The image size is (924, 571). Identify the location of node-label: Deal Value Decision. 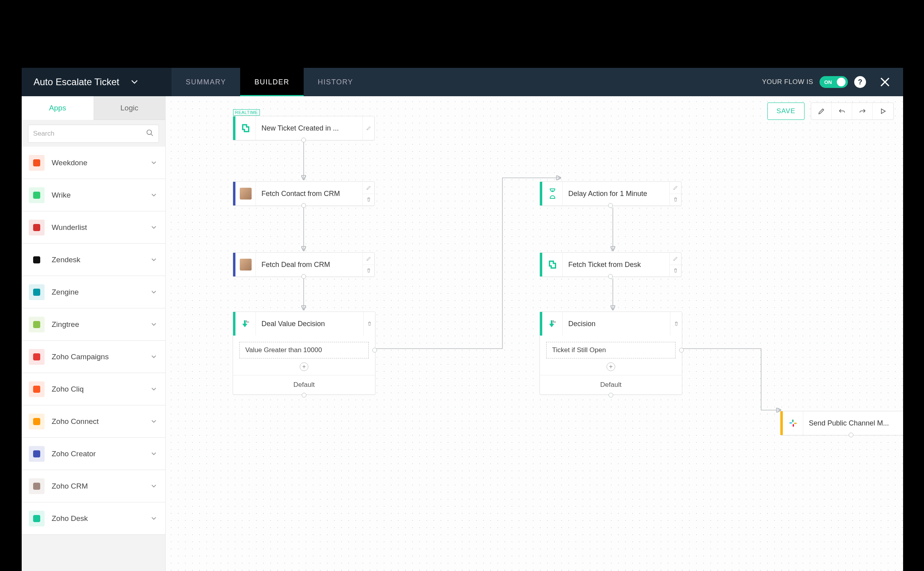
(310, 324).